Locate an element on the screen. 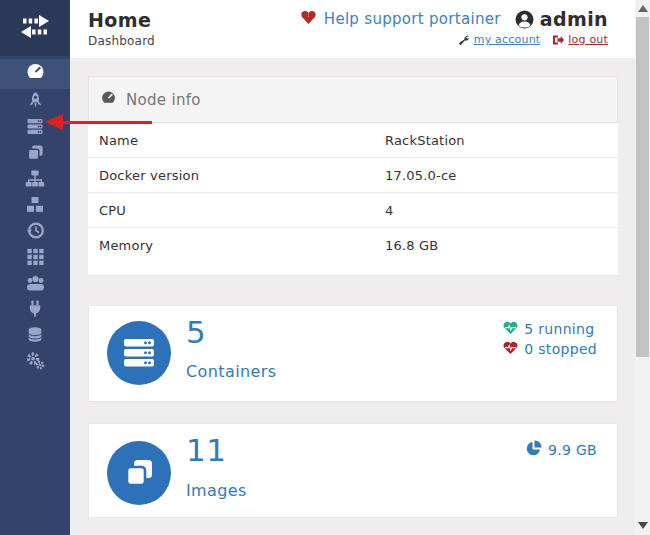 The width and height of the screenshot is (650, 535). sign-out-icon is located at coordinates (558, 40).